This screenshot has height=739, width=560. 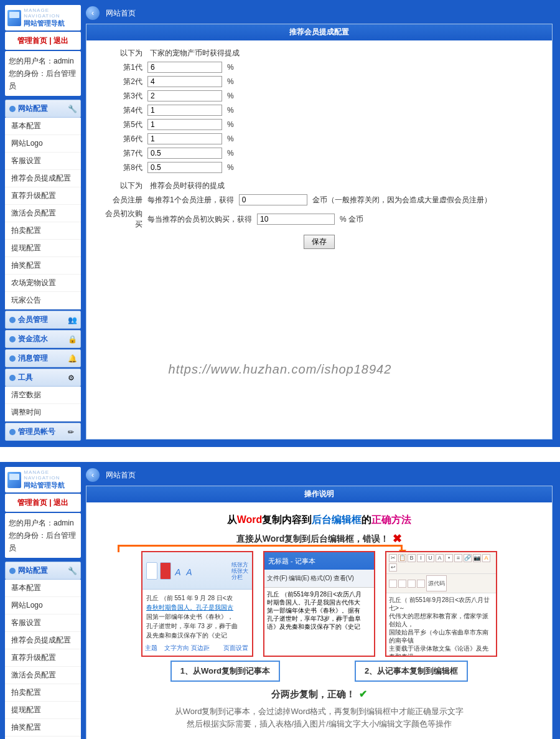 What do you see at coordinates (411, 671) in the screenshot?
I see `step-2-label: 2、从记事本复制到编辑框` at bounding box center [411, 671].